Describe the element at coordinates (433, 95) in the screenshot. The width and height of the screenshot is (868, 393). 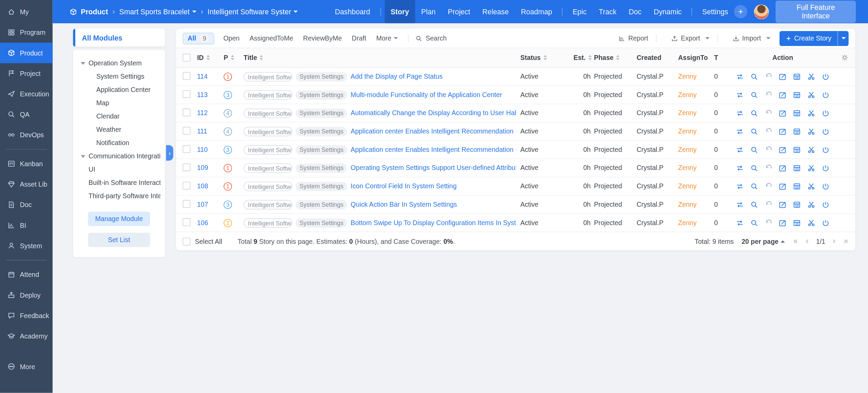
I see `story-title-link: Multi-module Functionality of the Applic…` at that location.